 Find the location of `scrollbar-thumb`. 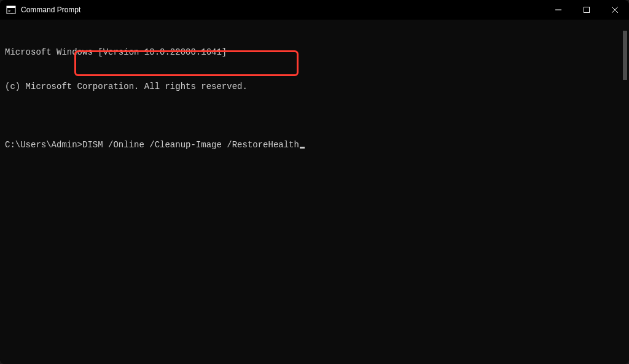

scrollbar-thumb is located at coordinates (625, 55).